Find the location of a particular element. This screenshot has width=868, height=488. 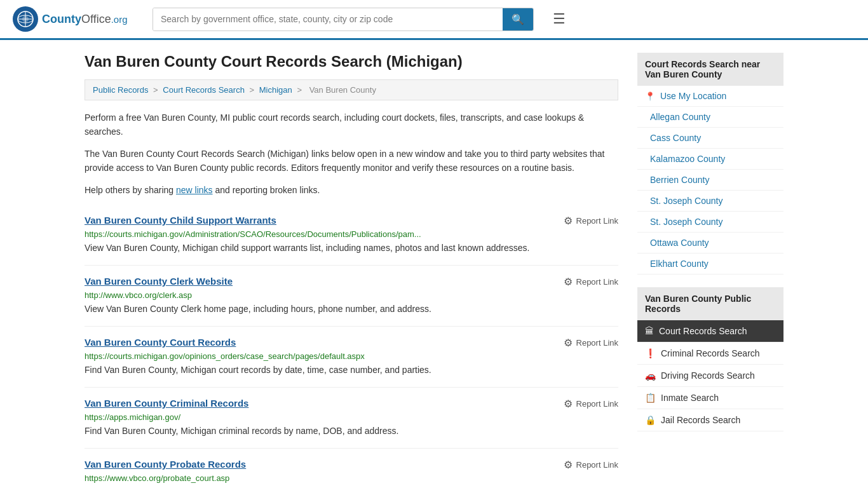

nearby-county-link: Elkhart County is located at coordinates (710, 264).